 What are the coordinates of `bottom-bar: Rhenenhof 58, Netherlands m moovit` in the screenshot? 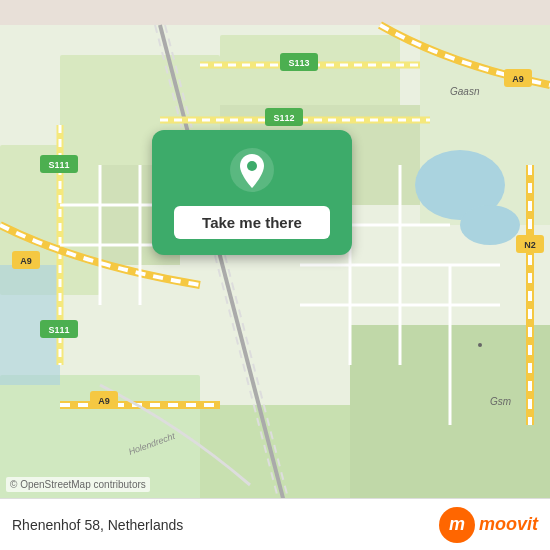 It's located at (275, 524).